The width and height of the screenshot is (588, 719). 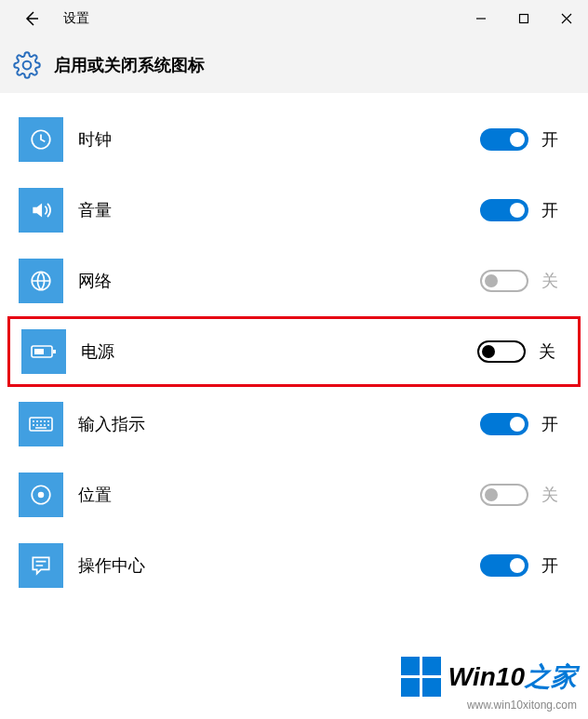 What do you see at coordinates (489, 705) in the screenshot?
I see `watermark-url: www.win10xitong.com` at bounding box center [489, 705].